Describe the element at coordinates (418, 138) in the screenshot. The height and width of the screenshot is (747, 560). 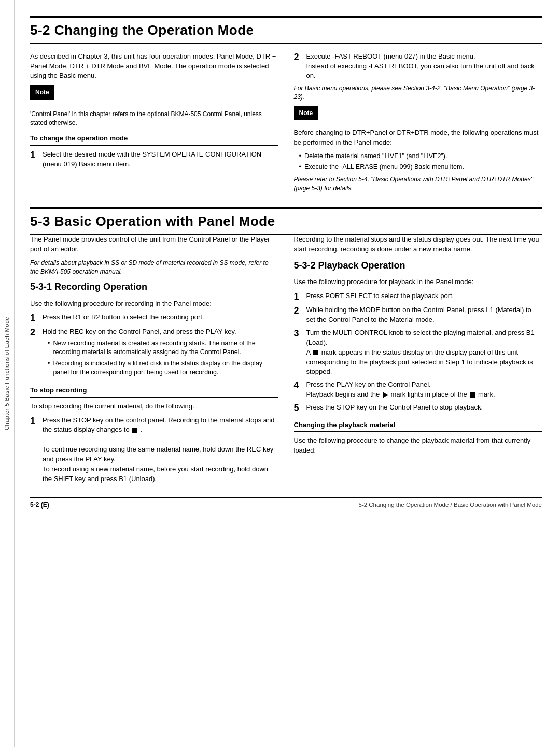
I see `note-body-2: Before changing to DTR+Panel or DTR+DTR …` at that location.